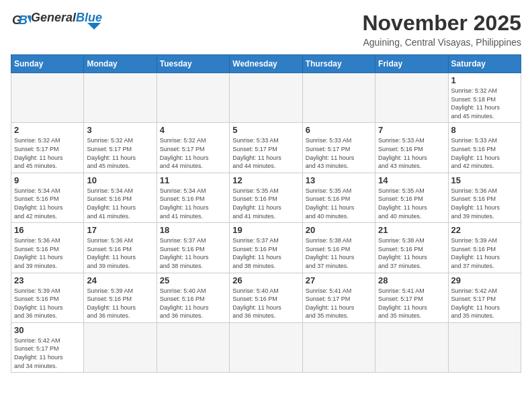 The image size is (532, 411). Describe the element at coordinates (48, 347) in the screenshot. I see `calendar-cell: 30Sunrise: 5:42 AM Sunset: 5:17 PM Dayli…` at that location.